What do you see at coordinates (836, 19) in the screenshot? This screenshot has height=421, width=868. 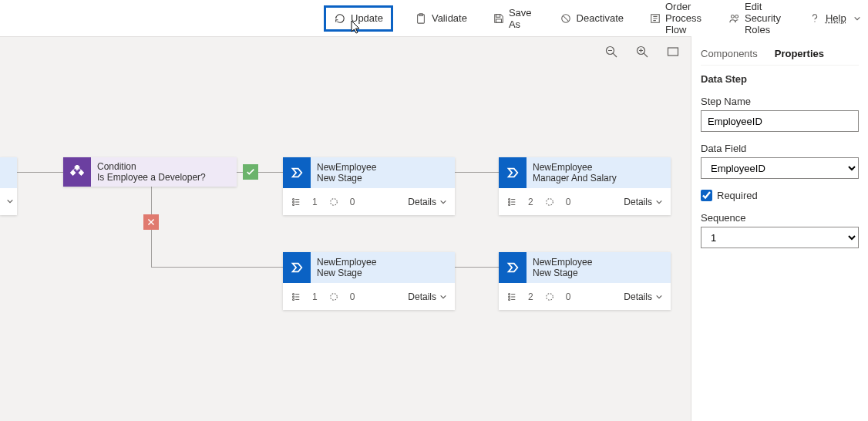 I see `help-button: Help` at bounding box center [836, 19].